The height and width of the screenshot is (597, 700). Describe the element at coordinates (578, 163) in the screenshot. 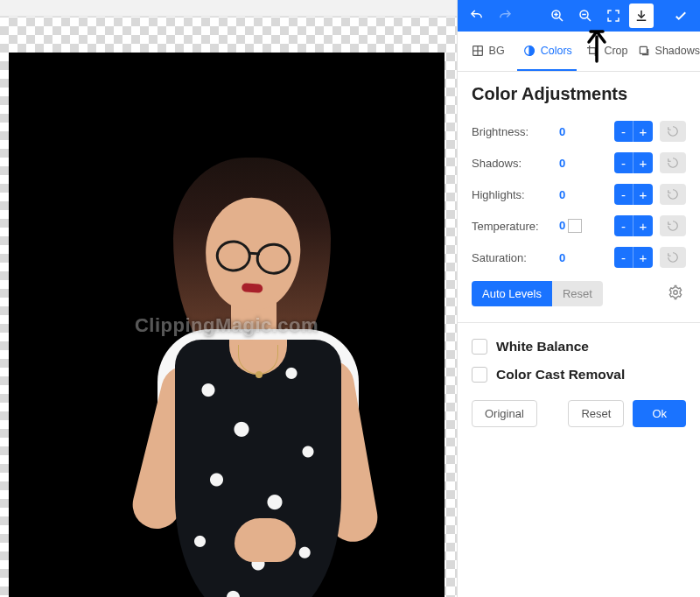

I see `shadows-value: 0` at that location.